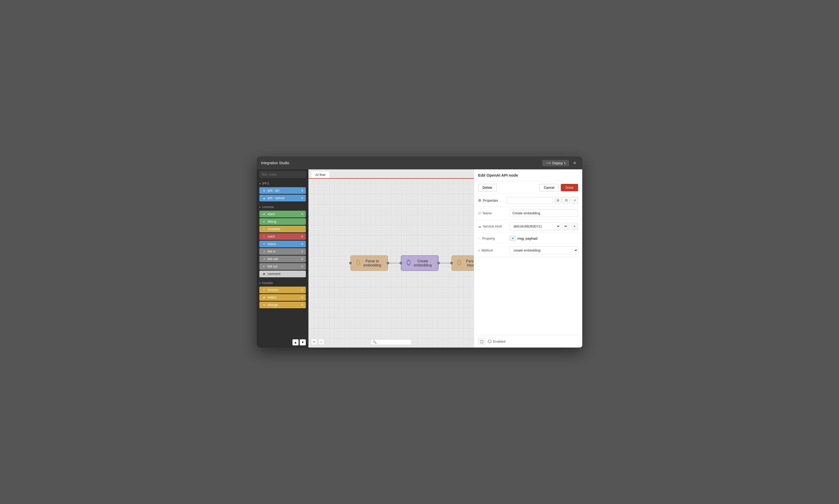  I want to click on field-row-method: ≡ Method create embeddingcreate completi…, so click(528, 251).